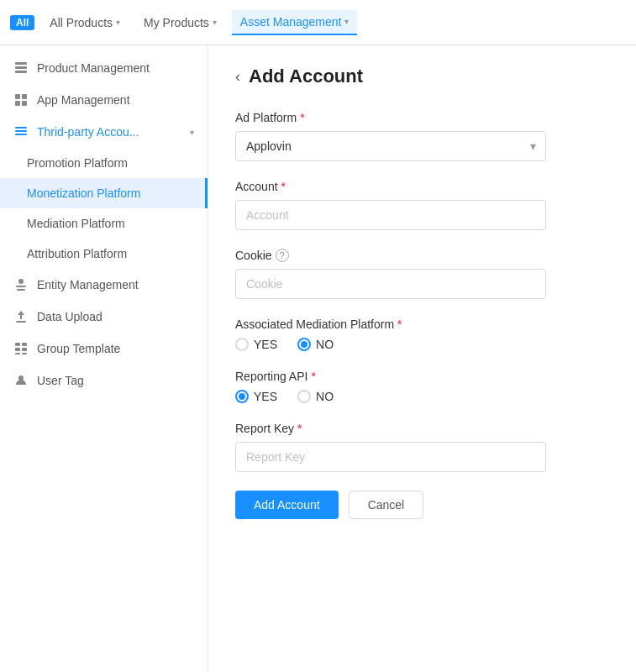 Image resolution: width=636 pixels, height=672 pixels. Describe the element at coordinates (287, 505) in the screenshot. I see `add-account-button: Add Account` at that location.